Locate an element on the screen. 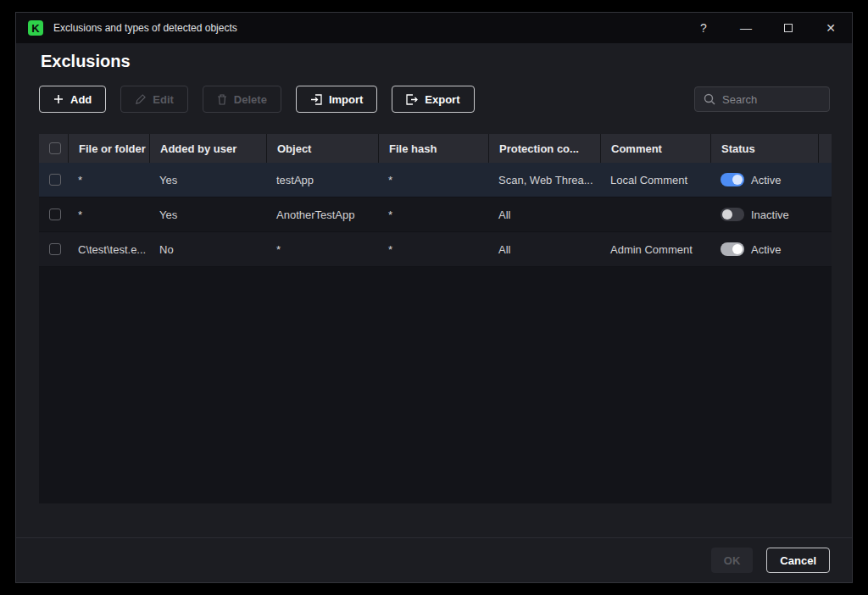 Image resolution: width=868 pixels, height=595 pixels. import-label: Import is located at coordinates (346, 100).